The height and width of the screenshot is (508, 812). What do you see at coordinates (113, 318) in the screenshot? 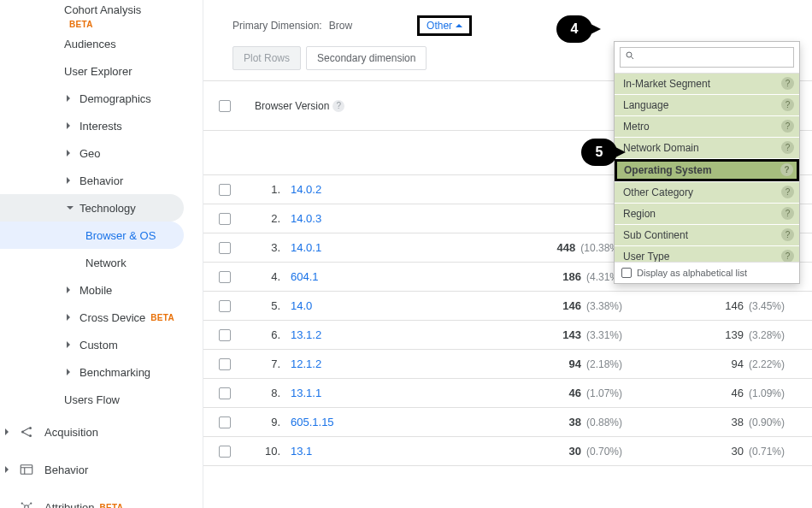
I see `nav-label: Cross Device` at bounding box center [113, 318].